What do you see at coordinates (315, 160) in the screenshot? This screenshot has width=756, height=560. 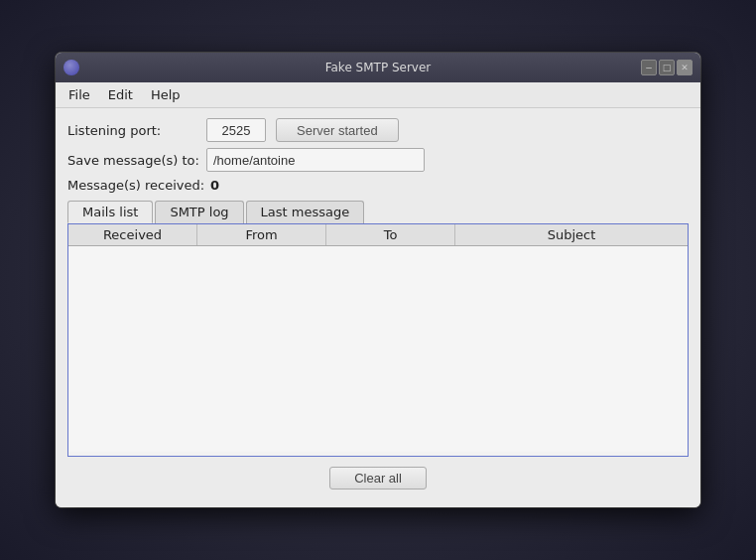 I see `save-path-input` at bounding box center [315, 160].